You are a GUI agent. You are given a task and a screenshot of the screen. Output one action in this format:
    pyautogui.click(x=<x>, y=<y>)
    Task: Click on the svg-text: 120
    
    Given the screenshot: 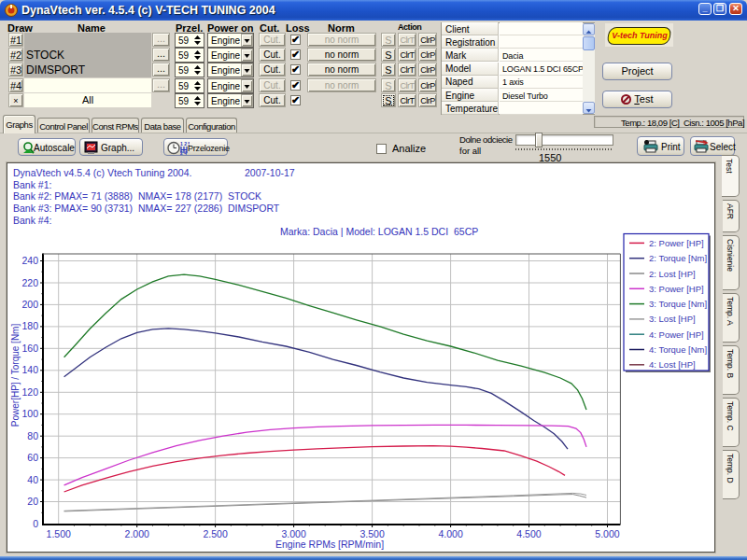 What is the action you would take?
    pyautogui.click(x=30, y=392)
    